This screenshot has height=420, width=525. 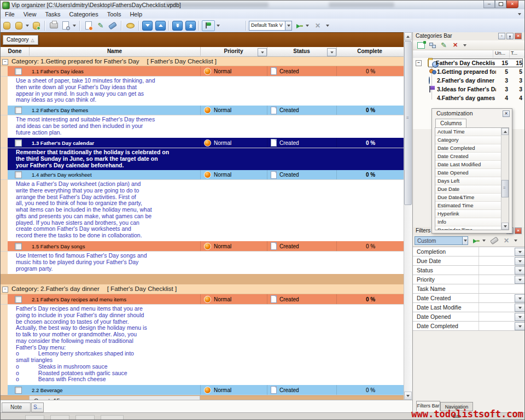 What do you see at coordinates (469, 261) in the screenshot?
I see `filter-row: Due Date` at bounding box center [469, 261].